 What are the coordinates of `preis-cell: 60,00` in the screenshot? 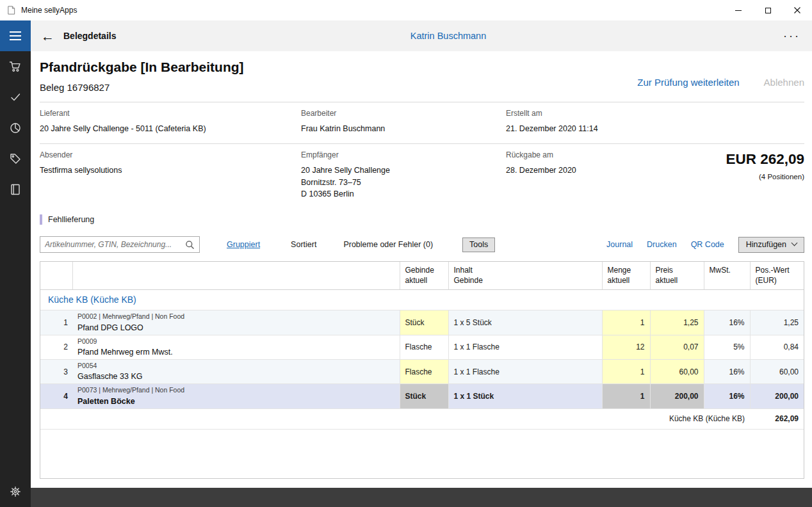 It's located at (677, 372).